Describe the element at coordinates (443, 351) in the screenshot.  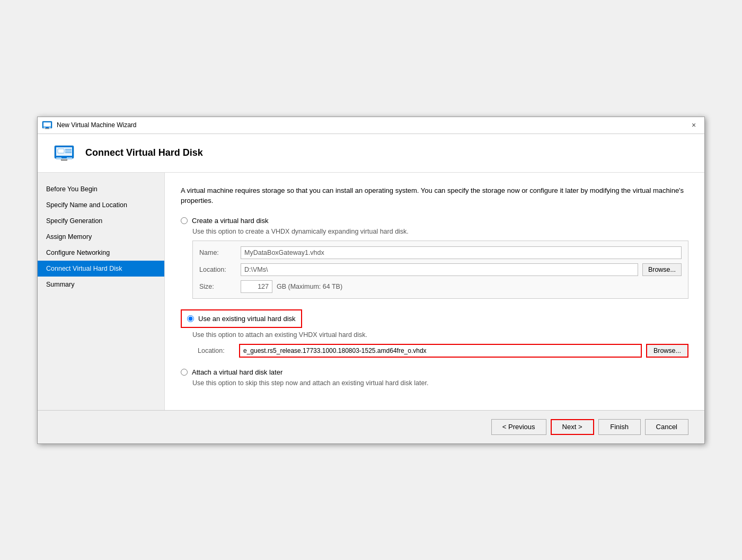
I see `existing-field-row: Location: Browse...` at that location.